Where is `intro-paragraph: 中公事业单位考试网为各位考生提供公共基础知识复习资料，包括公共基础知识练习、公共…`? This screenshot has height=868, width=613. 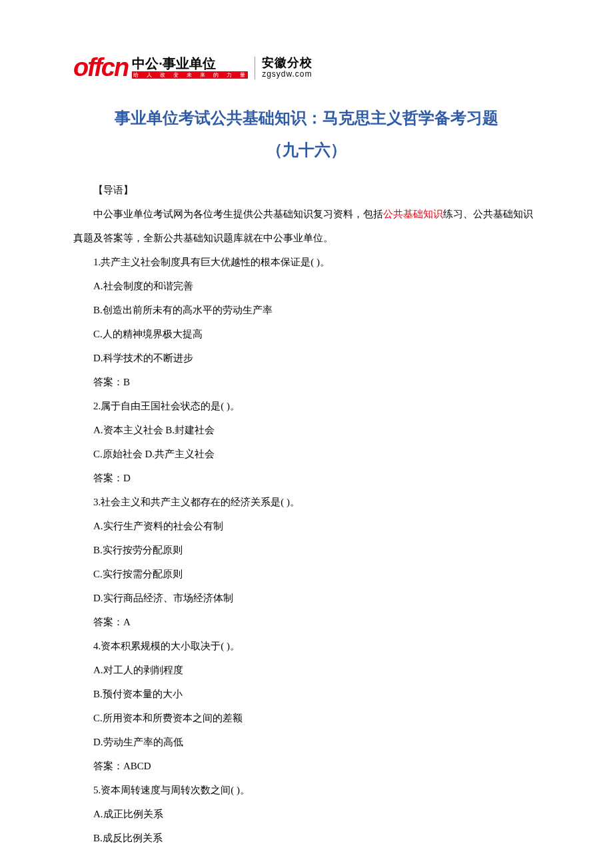 intro-paragraph: 中公事业单位考试网为各位考生提供公共基础知识复习资料，包括公共基础知识练习、公共… is located at coordinates (306, 226).